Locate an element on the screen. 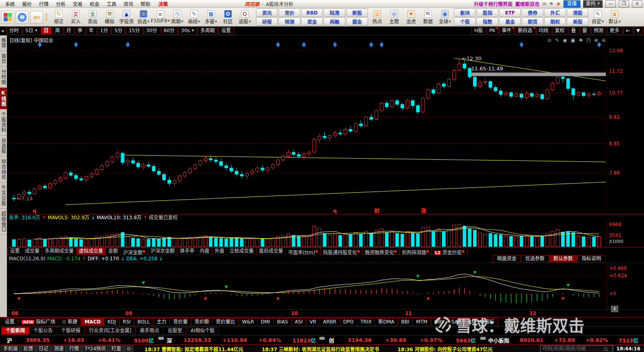 This screenshot has width=644, height=352. toolbar-竞价-button: 竞价 is located at coordinates (289, 13).